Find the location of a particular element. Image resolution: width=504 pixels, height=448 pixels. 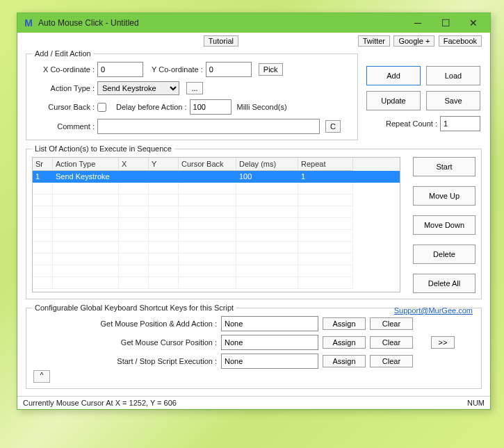

y-coord-label: Y Co-ordinate : is located at coordinates (177, 69).